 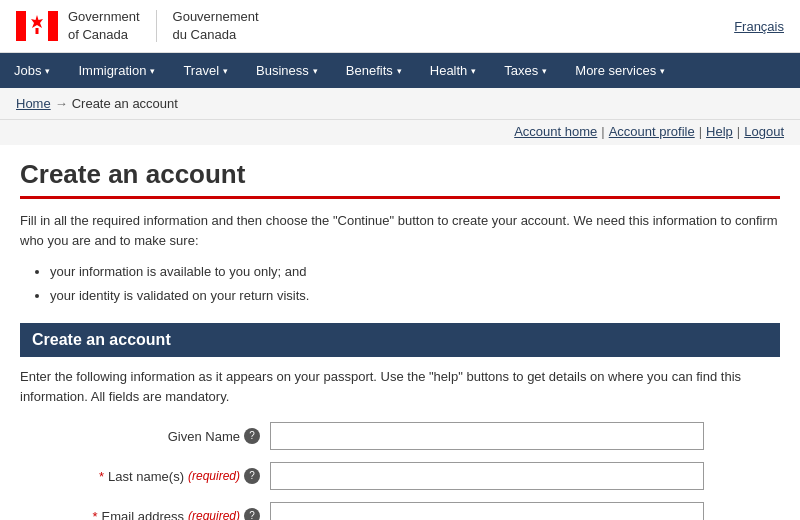 What do you see at coordinates (400, 386) in the screenshot?
I see `section-intro: Enter the following information as it ap…` at bounding box center [400, 386].